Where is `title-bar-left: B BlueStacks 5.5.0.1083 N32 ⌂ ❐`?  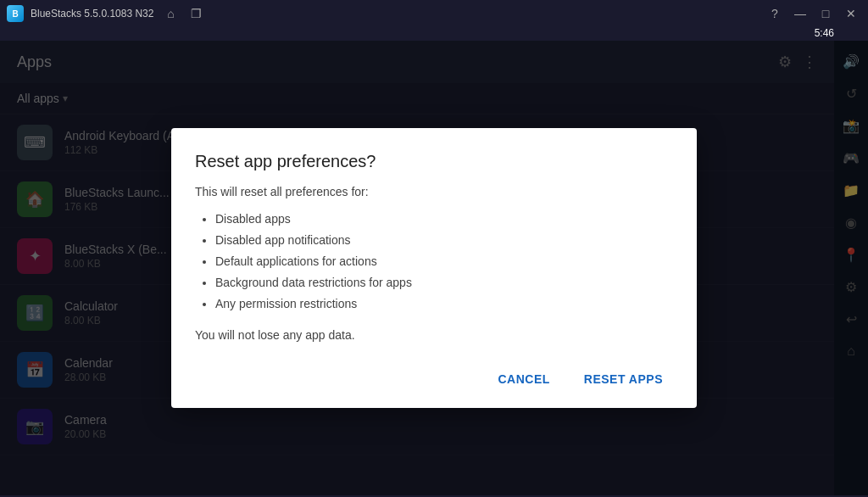 title-bar-left: B BlueStacks 5.5.0.1083 N32 ⌂ ❐ is located at coordinates (107, 14).